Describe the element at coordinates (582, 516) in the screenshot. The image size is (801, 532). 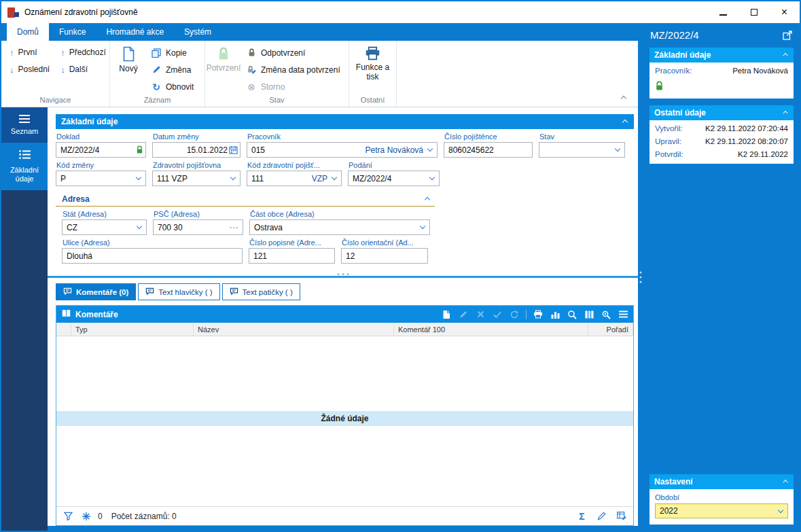
I see `sum-icon: Σ` at that location.